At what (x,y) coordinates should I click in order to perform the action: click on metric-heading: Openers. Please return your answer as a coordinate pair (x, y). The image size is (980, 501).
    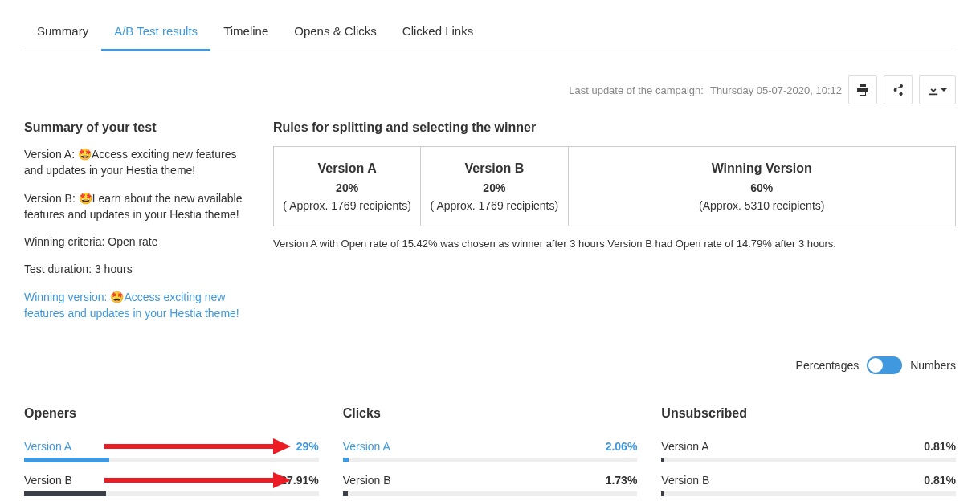
    Looking at the image, I should click on (172, 413).